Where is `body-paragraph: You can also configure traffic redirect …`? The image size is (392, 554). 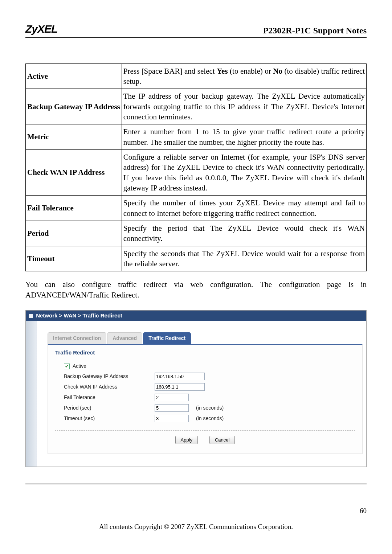 body-paragraph: You can also configure traffic redirect … is located at coordinates (196, 290).